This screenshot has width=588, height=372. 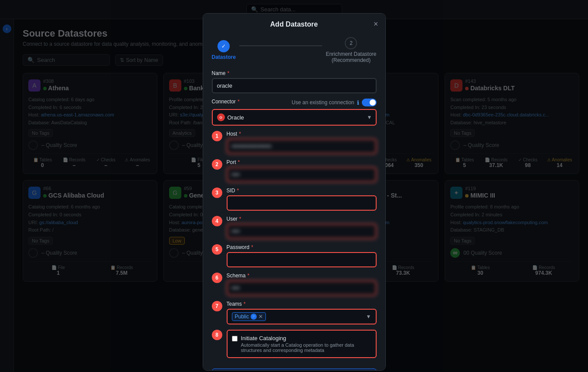 What do you see at coordinates (217, 249) in the screenshot?
I see `step-number-5: 5` at bounding box center [217, 249].